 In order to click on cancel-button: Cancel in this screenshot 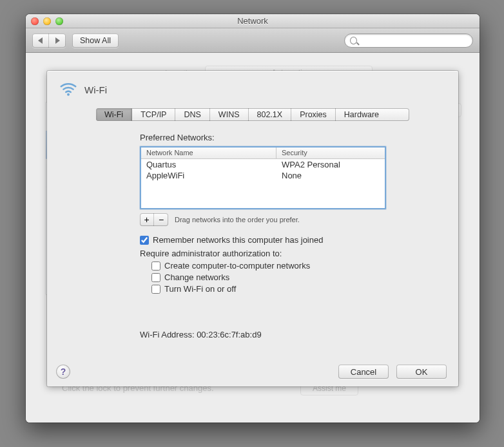, I will do `click(363, 372)`.